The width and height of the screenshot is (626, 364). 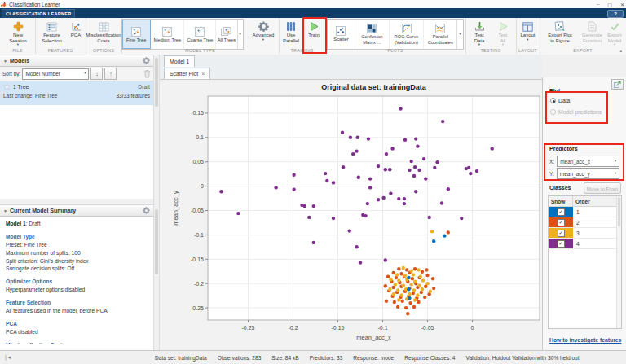 What do you see at coordinates (585, 212) in the screenshot?
I see `class-row: ✓1` at bounding box center [585, 212].